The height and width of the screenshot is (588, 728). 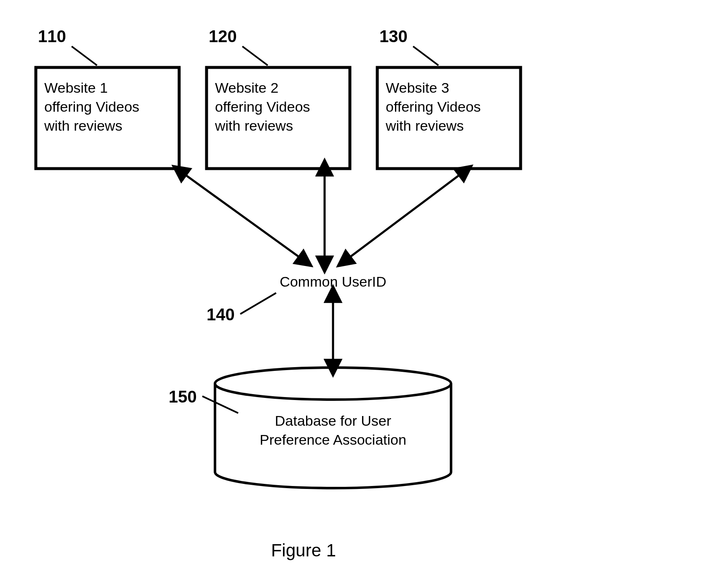 What do you see at coordinates (255, 56) in the screenshot?
I see `ref-120-leader` at bounding box center [255, 56].